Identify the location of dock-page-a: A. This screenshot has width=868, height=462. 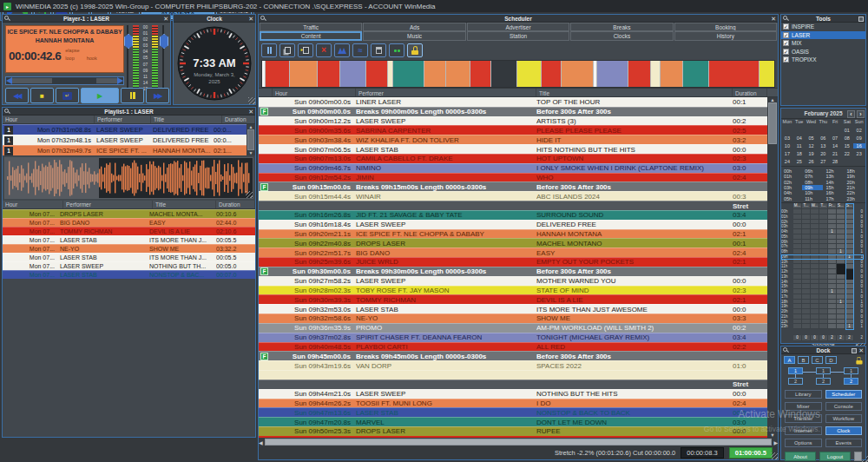
(790, 360).